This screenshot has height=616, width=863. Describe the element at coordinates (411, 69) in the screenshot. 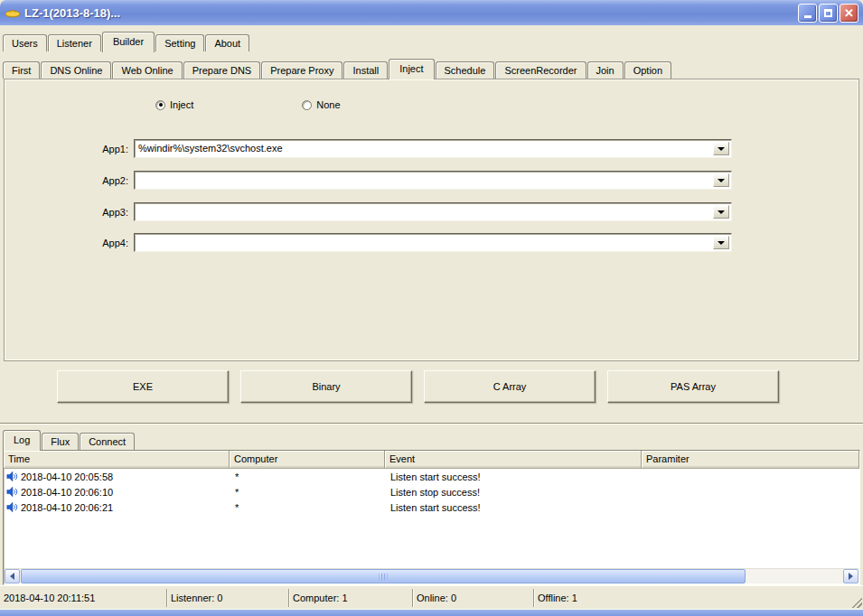

I see `tab-inject: Inject` at that location.